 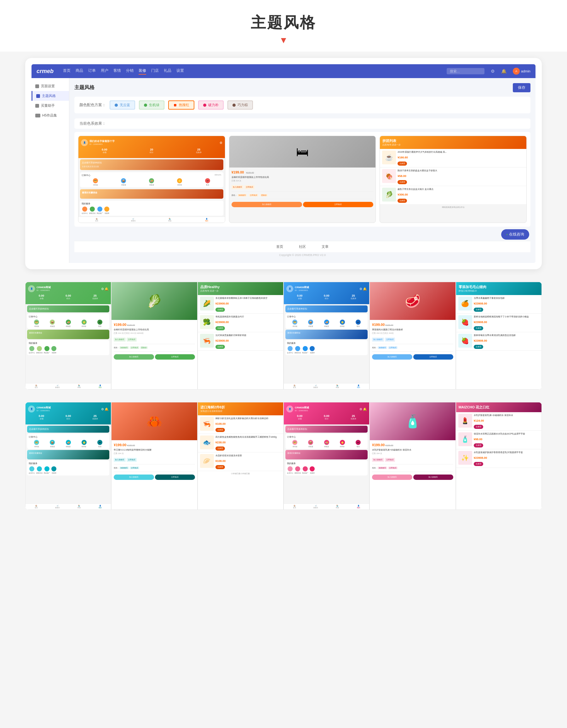 What do you see at coordinates (154, 456) in the screenshot?
I see `grid-phone-crab-product: 🦀 ¥199.00¥100.00 帝王蟹4.0-2.8智利皇帝蟹鲜活特大锅蟹 已…` at bounding box center [154, 456].